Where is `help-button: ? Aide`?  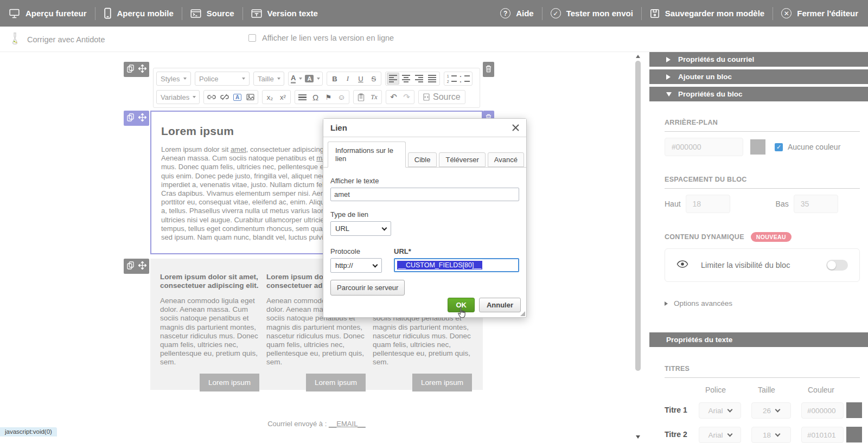
help-button: ? Aide is located at coordinates (517, 13).